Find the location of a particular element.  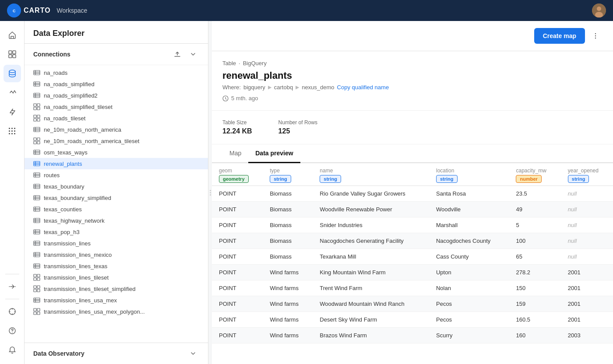

sidebar-item-expand is located at coordinates (12, 287).